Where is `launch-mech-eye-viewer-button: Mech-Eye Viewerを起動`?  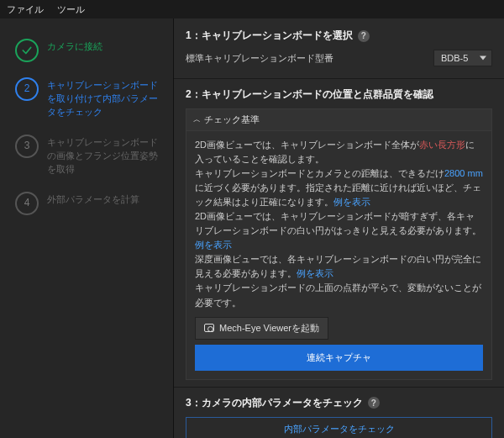
launch-mech-eye-viewer-button: Mech-Eye Viewerを起動 is located at coordinates (262, 328).